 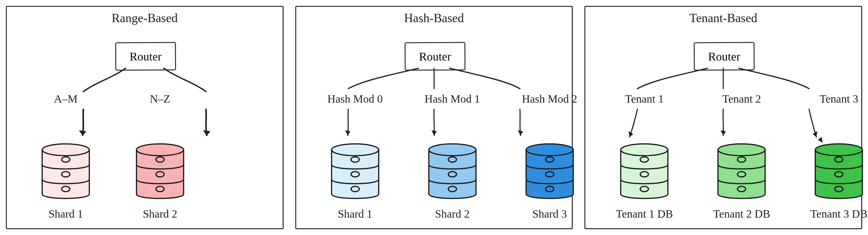 What do you see at coordinates (644, 172) in the screenshot?
I see `db-icon-tenant1` at bounding box center [644, 172].